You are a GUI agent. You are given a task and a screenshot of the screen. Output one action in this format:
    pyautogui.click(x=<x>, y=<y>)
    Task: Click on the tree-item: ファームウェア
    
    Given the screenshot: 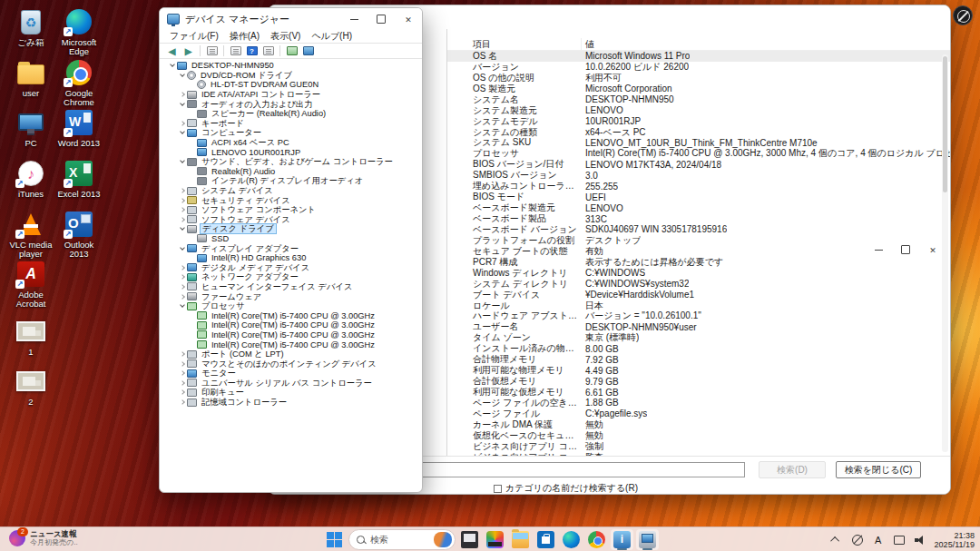 What is the action you would take?
    pyautogui.click(x=290, y=296)
    